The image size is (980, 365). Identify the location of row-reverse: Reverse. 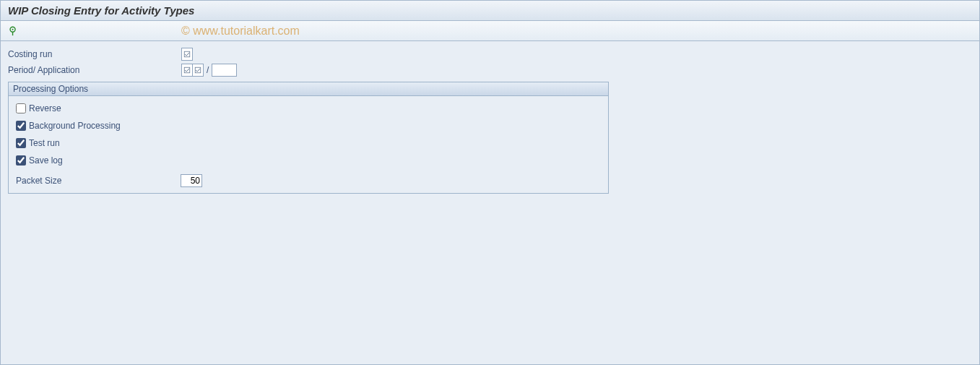
(308, 108).